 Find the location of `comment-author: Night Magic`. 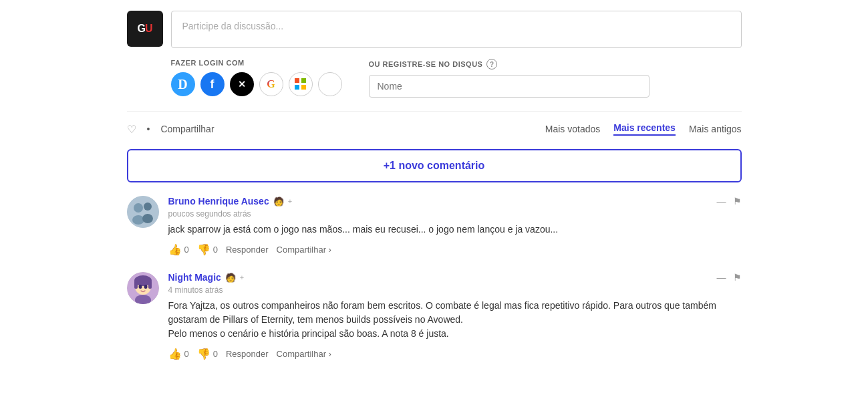

comment-author: Night Magic is located at coordinates (195, 277).